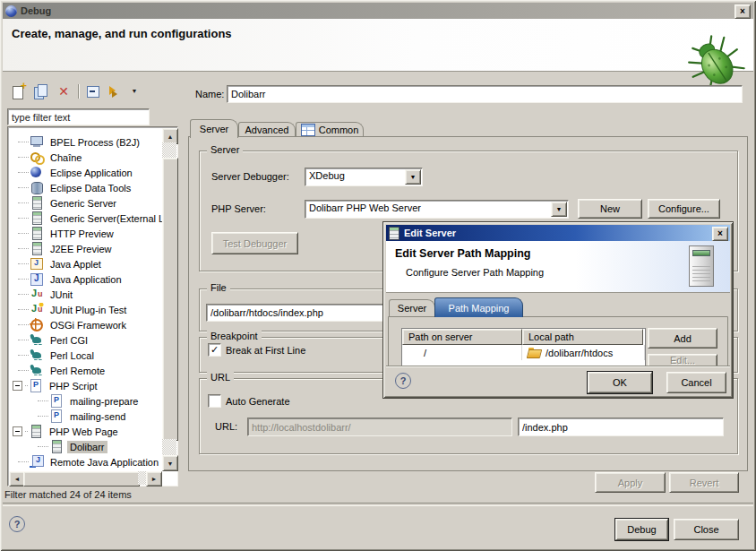 This screenshot has width=756, height=551. Describe the element at coordinates (79, 116) in the screenshot. I see `filter-input` at that location.